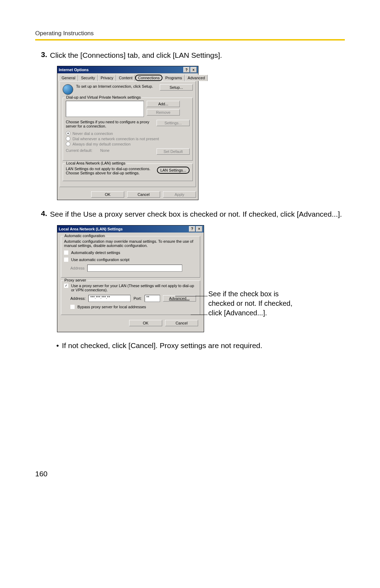  I want to click on tab-security: Security, so click(88, 78).